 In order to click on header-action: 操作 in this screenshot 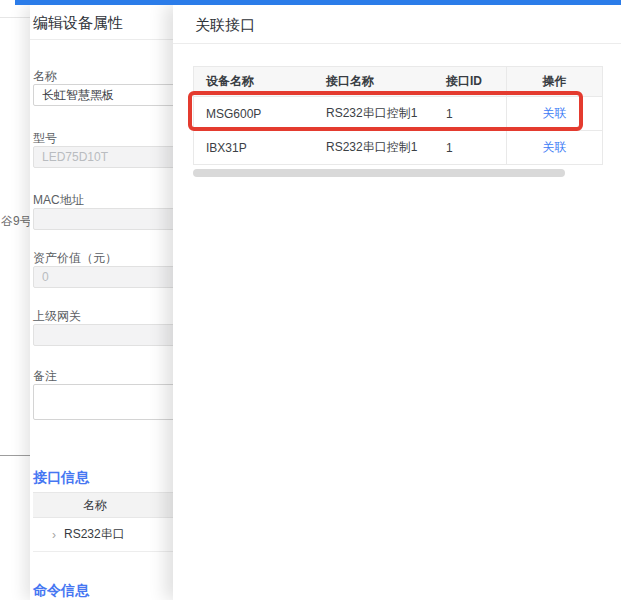, I will do `click(554, 82)`.